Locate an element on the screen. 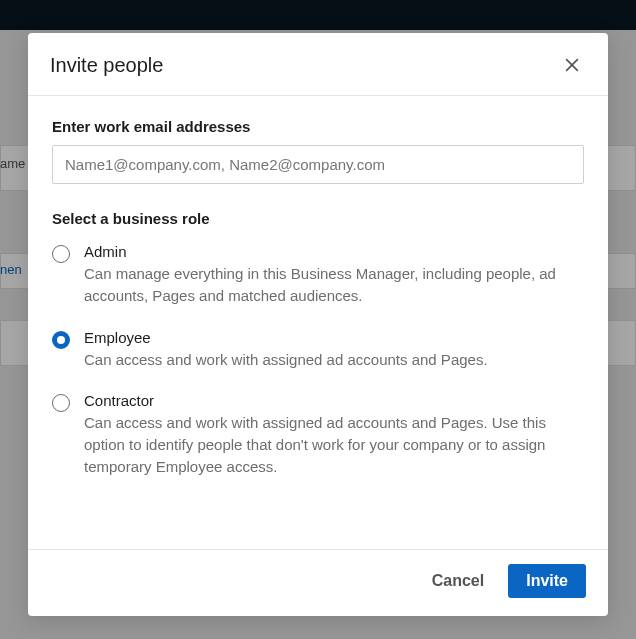 This screenshot has width=636, height=639. role-option-employee: Employee Can access and work with assign… is located at coordinates (318, 350).